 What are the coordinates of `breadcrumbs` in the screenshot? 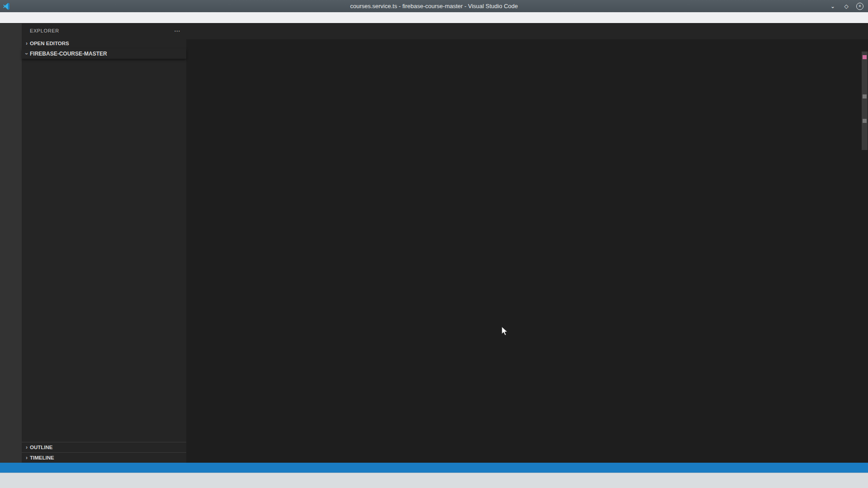 It's located at (527, 44).